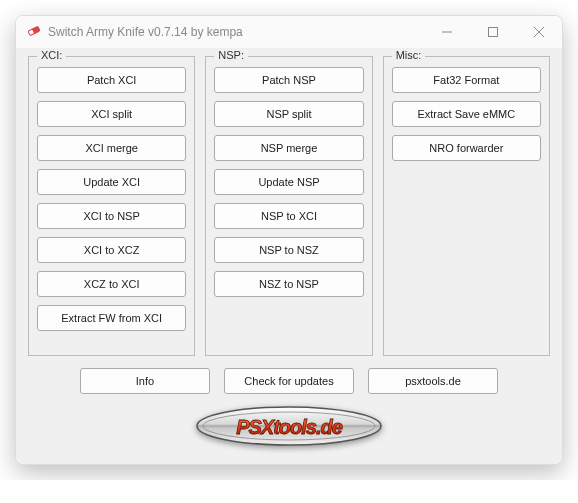  I want to click on extract-fw-from-xci-button: Extract FW from XCI, so click(112, 318).